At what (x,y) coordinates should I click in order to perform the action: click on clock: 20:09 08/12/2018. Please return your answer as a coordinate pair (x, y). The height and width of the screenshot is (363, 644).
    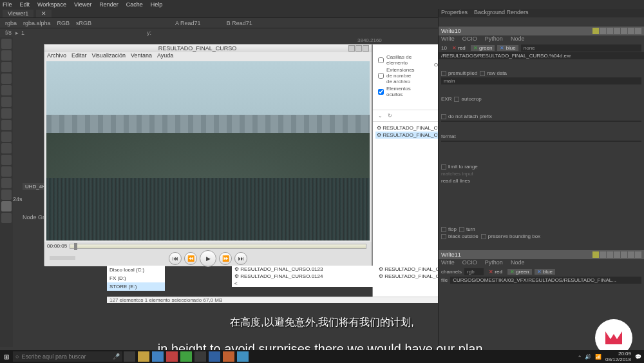
    Looking at the image, I should click on (618, 357).